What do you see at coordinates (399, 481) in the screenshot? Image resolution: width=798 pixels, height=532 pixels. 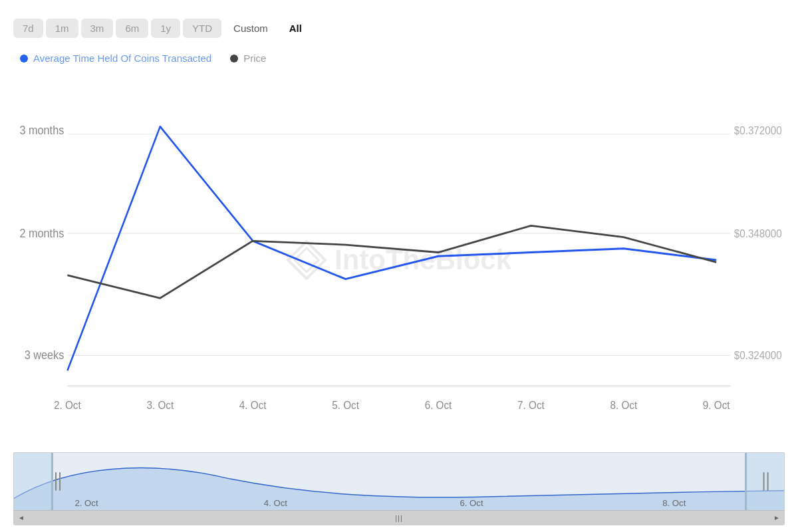 I see `navigator-content: 2. Oct 4. Oct 6. Oct 8. Oct` at bounding box center [399, 481].